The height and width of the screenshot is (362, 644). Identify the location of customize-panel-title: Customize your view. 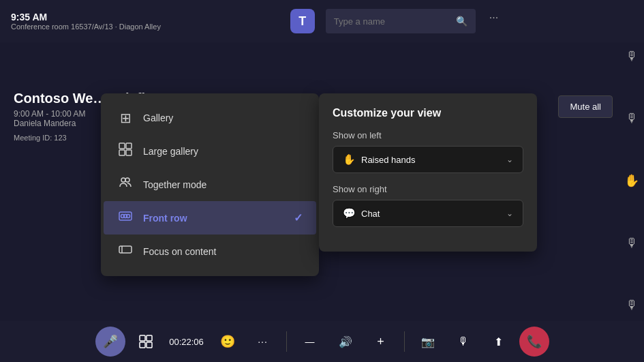
(428, 113).